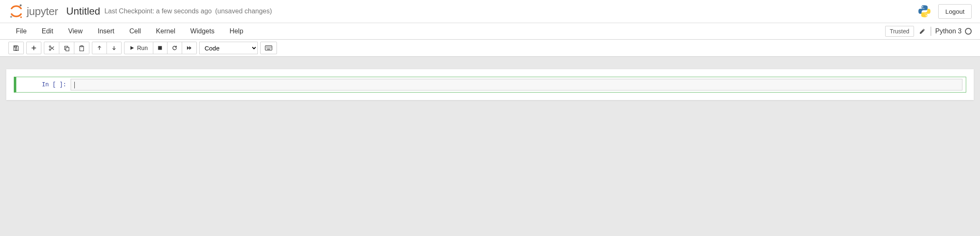 The height and width of the screenshot is (236, 980). I want to click on menu-help: Help, so click(236, 31).